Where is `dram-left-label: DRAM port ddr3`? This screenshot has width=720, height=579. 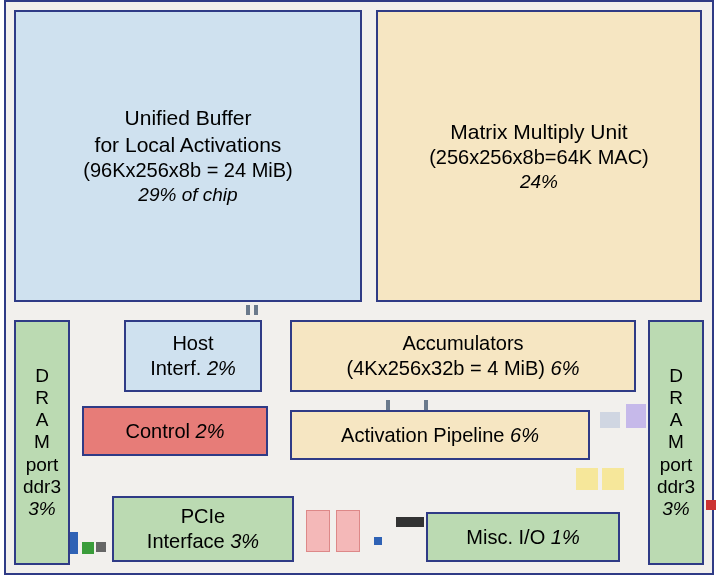
dram-left-label: DRAM port ddr3 is located at coordinates (42, 432).